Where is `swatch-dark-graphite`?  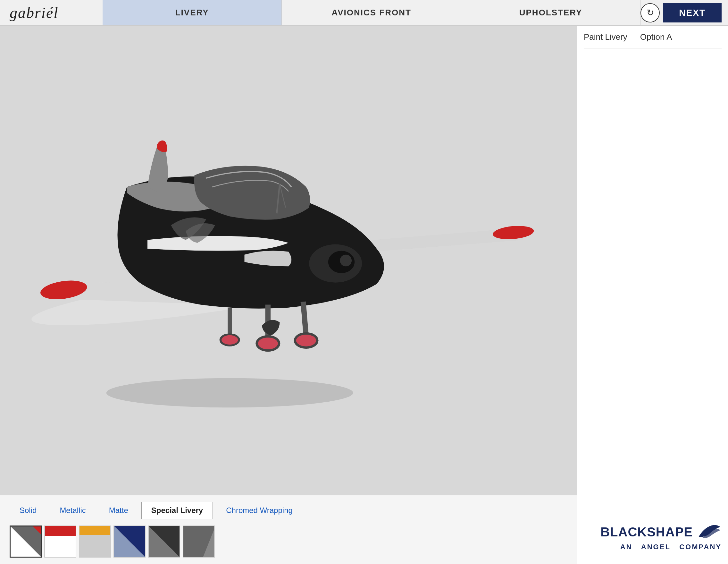 swatch-dark-graphite is located at coordinates (164, 542).